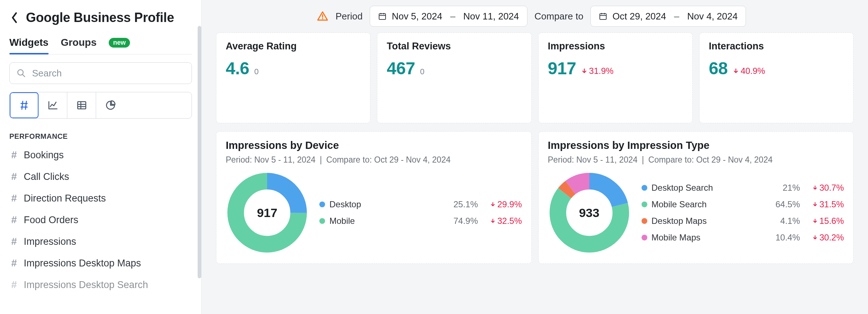 The height and width of the screenshot is (314, 868). Describe the element at coordinates (101, 105) in the screenshot. I see `widget-type-toggle` at that location.